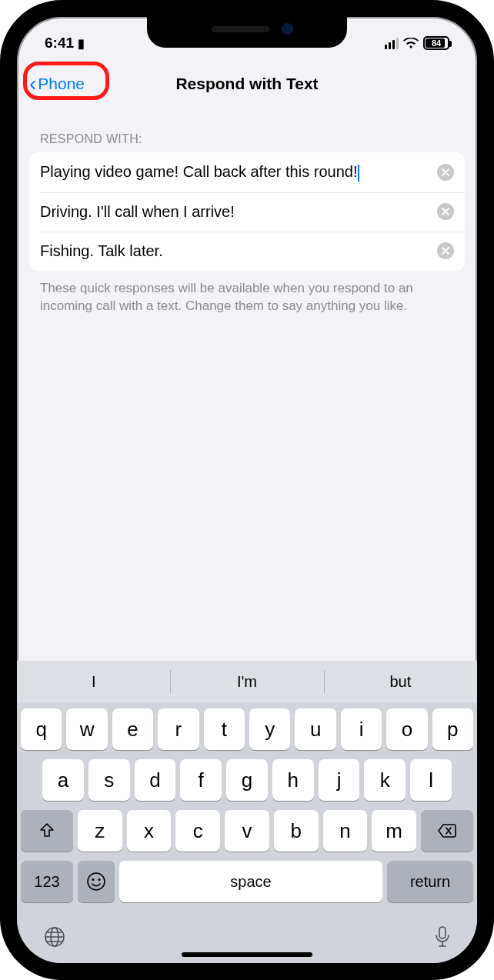 The image size is (494, 980). I want to click on section-header: Respond with:, so click(247, 135).